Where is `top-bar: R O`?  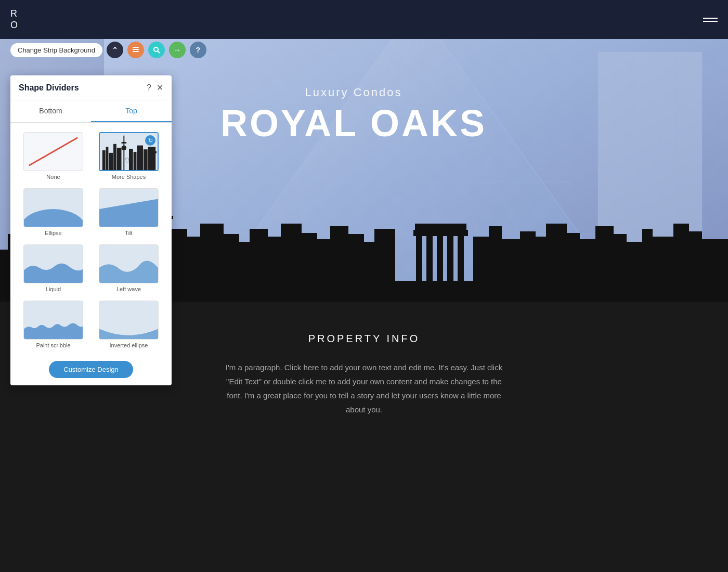 top-bar: R O is located at coordinates (364, 20).